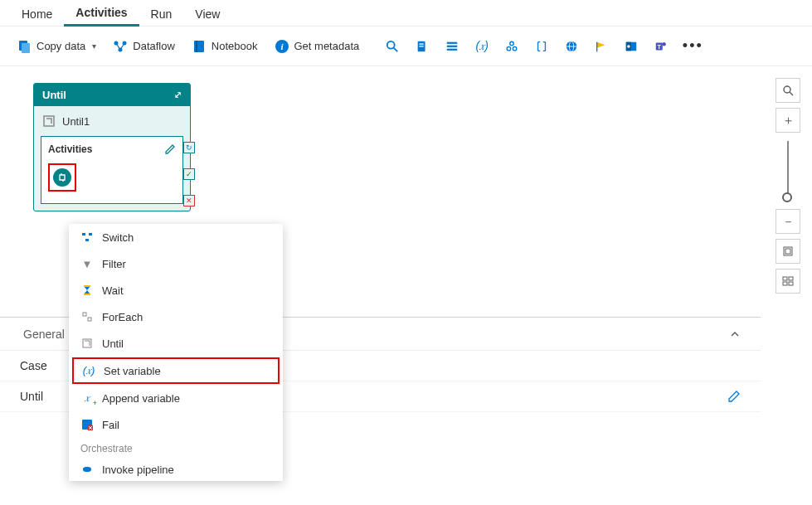 Image resolution: width=812 pixels, height=505 pixels. Describe the element at coordinates (189, 201) in the screenshot. I see `on-fail-connector: ✕` at that location.